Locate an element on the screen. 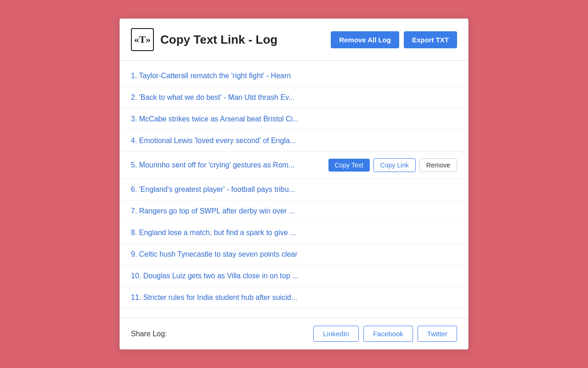 The height and width of the screenshot is (368, 588). list-item: 10. Douglas Luiz gets two as Villa close… is located at coordinates (294, 276).